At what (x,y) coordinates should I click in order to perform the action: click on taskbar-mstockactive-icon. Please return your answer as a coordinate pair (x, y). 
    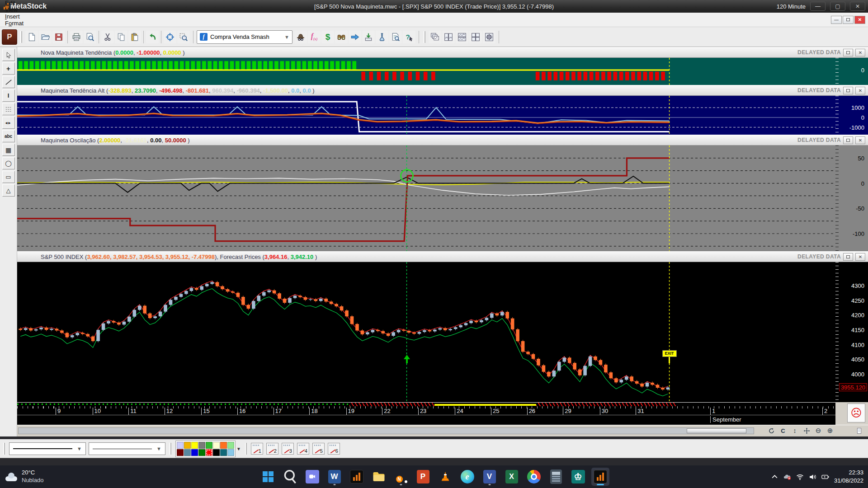
    Looking at the image, I should click on (600, 477).